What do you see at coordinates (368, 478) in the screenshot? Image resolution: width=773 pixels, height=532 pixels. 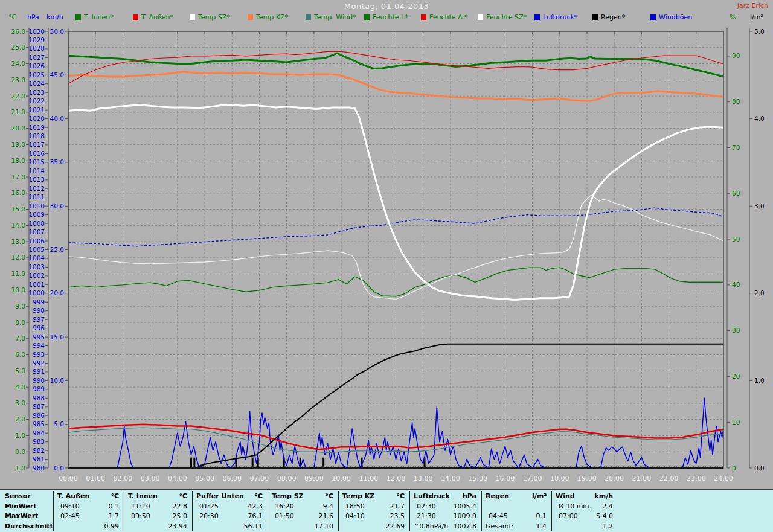 I see `x-axis-label: 11:00` at bounding box center [368, 478].